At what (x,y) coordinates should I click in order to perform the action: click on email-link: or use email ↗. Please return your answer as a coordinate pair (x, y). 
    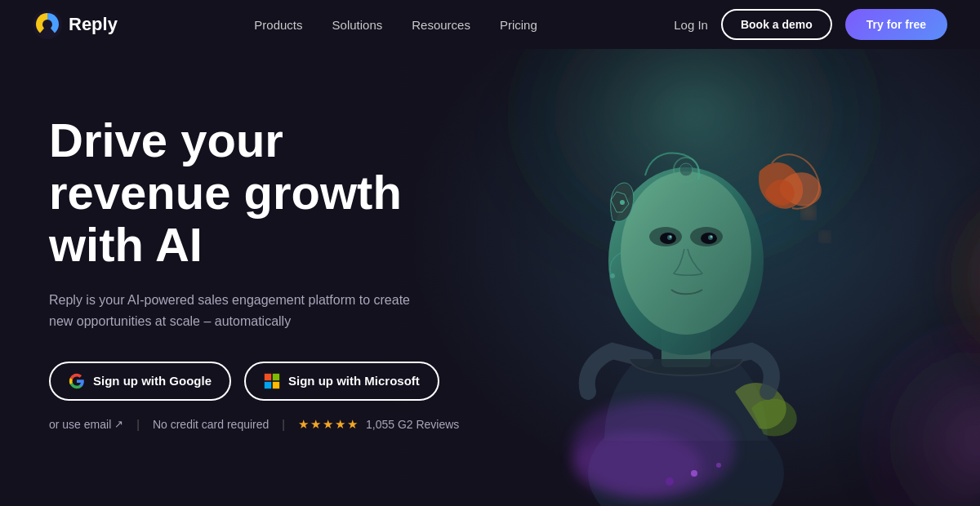
    Looking at the image, I should click on (87, 424).